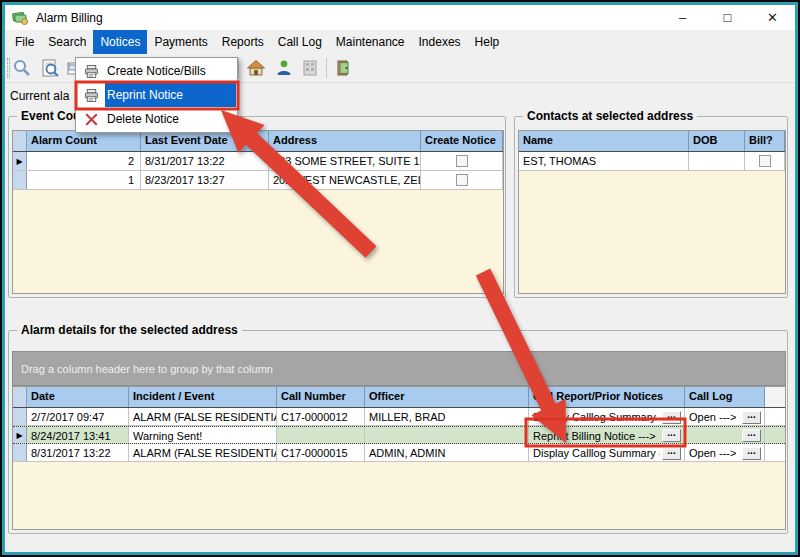 The image size is (800, 557). What do you see at coordinates (682, 18) in the screenshot?
I see `minimize-button: –` at bounding box center [682, 18].